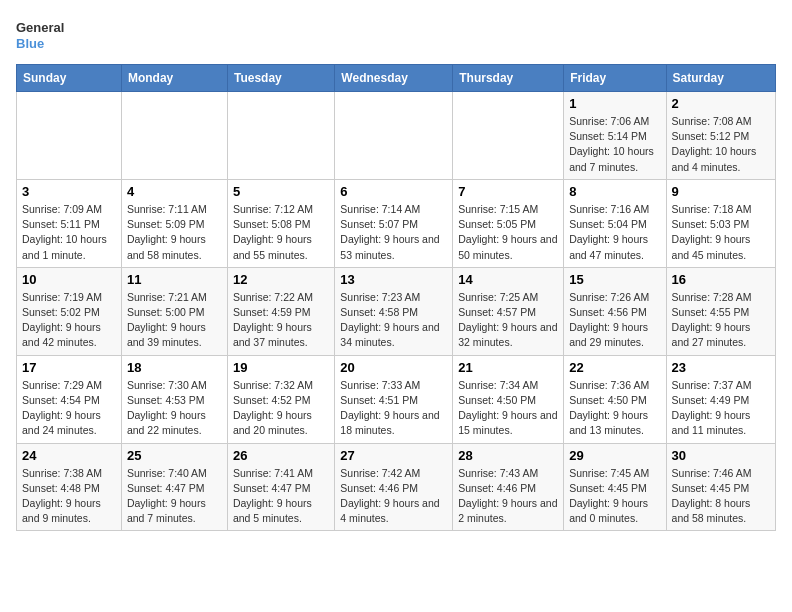 Image resolution: width=792 pixels, height=612 pixels. What do you see at coordinates (281, 280) in the screenshot?
I see `day-number: 12` at bounding box center [281, 280].